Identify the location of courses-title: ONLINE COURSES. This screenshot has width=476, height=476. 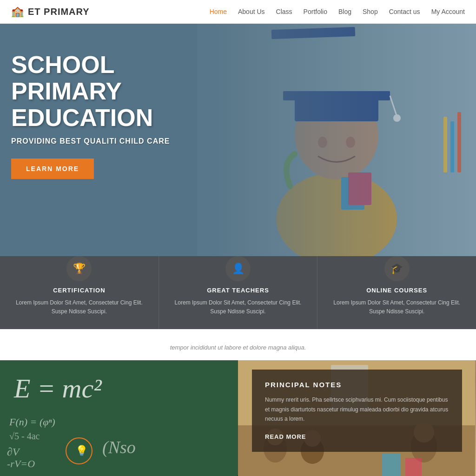
(397, 290).